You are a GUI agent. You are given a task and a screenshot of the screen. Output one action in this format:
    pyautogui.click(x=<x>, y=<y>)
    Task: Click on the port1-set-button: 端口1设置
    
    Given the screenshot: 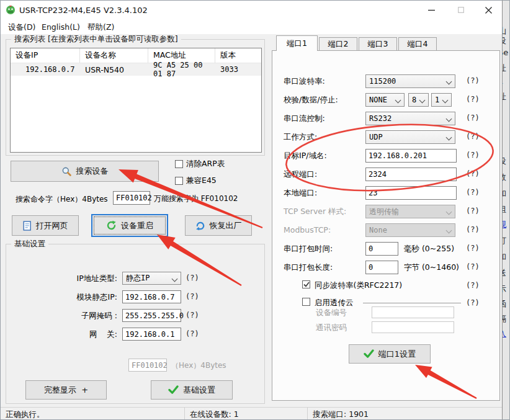 What is the action you would take?
    pyautogui.click(x=390, y=354)
    